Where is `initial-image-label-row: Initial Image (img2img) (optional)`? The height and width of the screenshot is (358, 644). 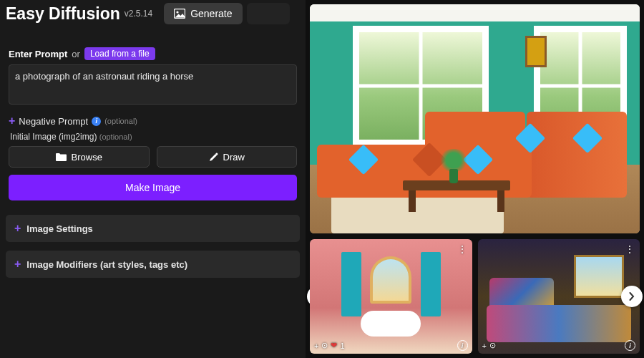
initial-image-label-row: Initial Image (img2img) (optional) is located at coordinates (153, 137).